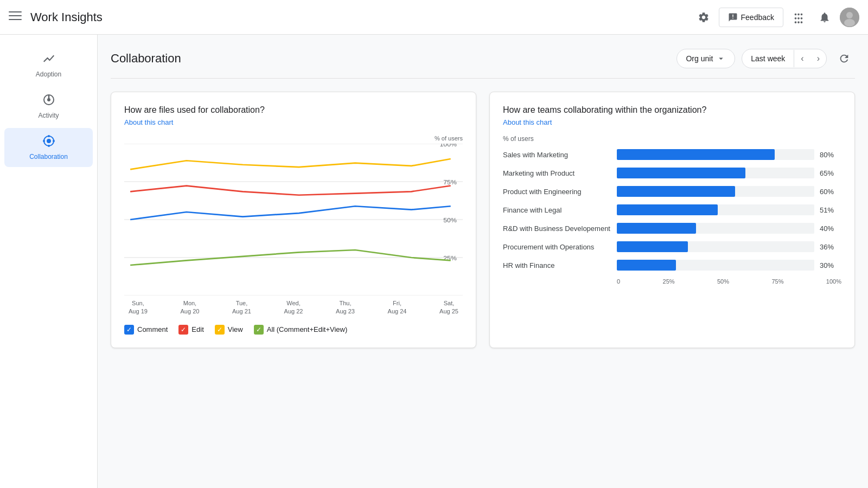  I want to click on legend-edit: ✓ Edit, so click(191, 330).